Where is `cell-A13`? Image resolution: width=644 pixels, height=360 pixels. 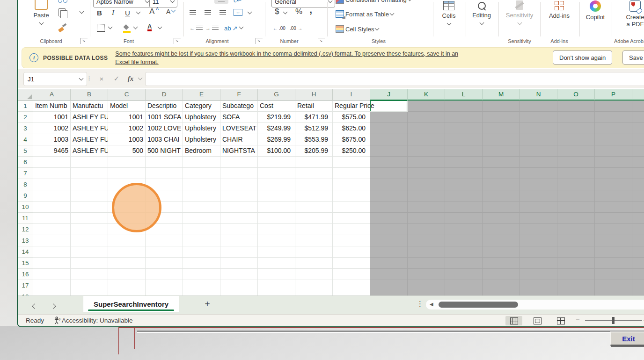 cell-A13 is located at coordinates (52, 241).